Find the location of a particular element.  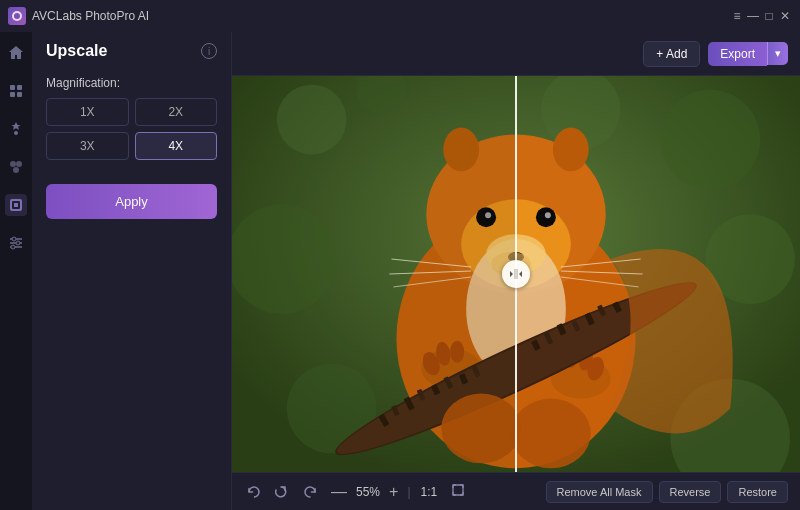

sidebar-icon-upscale is located at coordinates (16, 91).